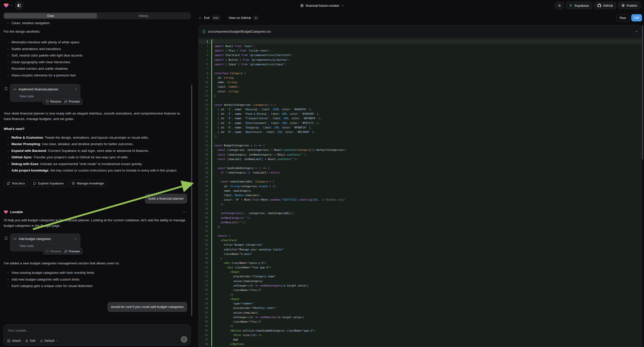 The height and width of the screenshot is (347, 644). What do you see at coordinates (420, 100) in the screenshot?
I see `code-line: 14` at bounding box center [420, 100].